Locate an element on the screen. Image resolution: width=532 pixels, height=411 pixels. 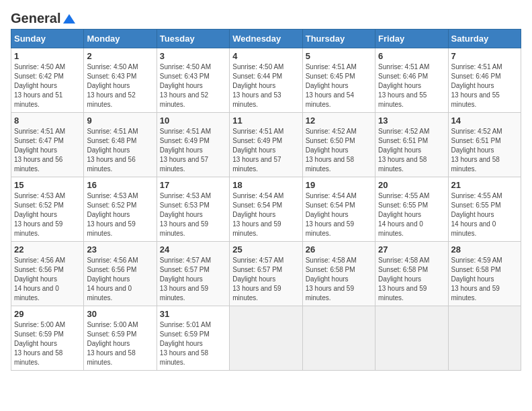
day-number: 18 is located at coordinates (266, 185).